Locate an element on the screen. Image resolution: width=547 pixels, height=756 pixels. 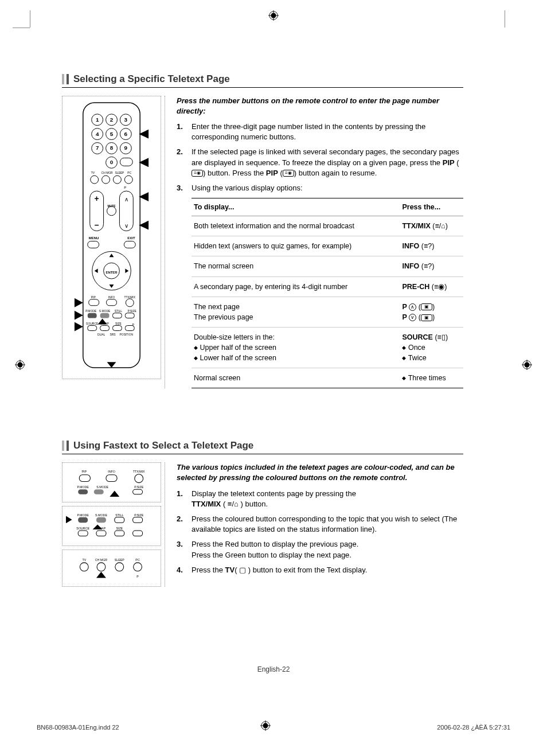
step-text: If the selected page is linked with seve… is located at coordinates (327, 163).